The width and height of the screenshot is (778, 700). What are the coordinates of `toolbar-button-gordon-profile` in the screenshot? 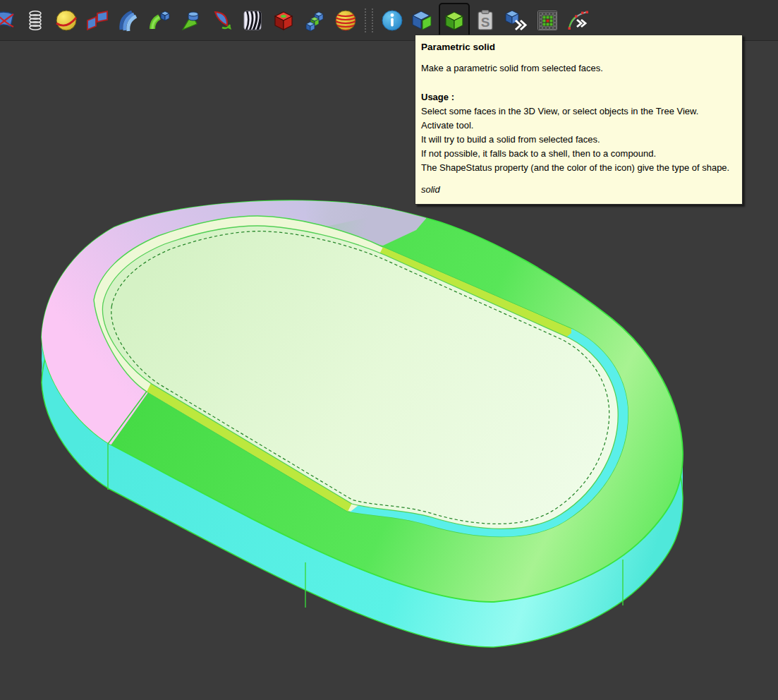 It's located at (578, 20).